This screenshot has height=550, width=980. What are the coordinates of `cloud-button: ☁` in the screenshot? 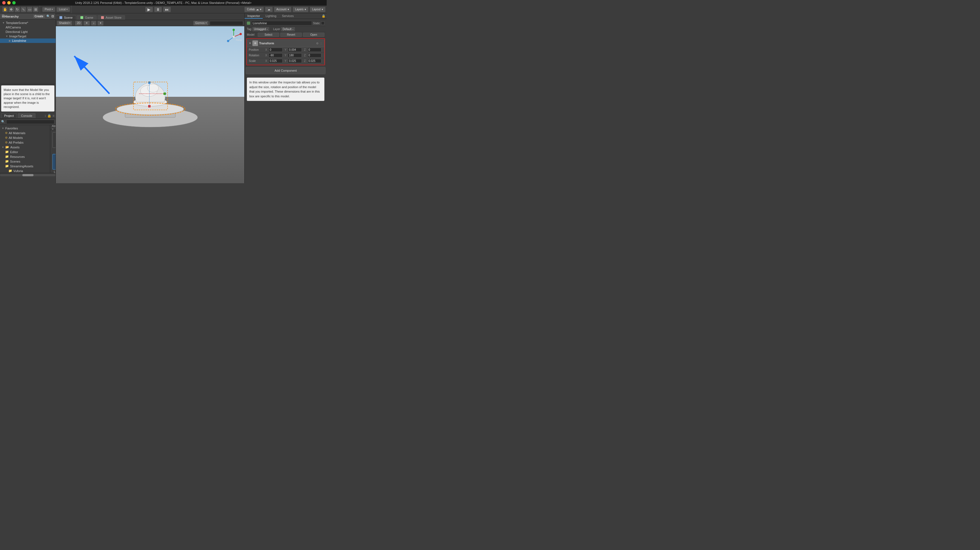 It's located at (269, 10).